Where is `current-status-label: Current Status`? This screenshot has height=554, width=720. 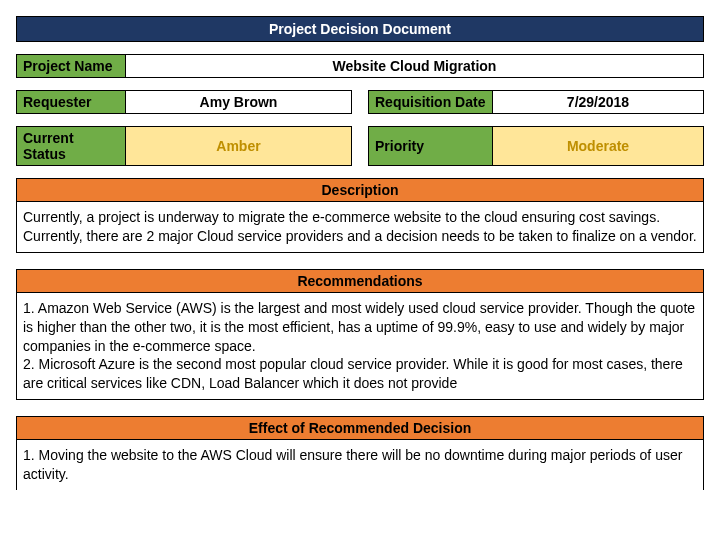
current-status-label: Current Status is located at coordinates (71, 146).